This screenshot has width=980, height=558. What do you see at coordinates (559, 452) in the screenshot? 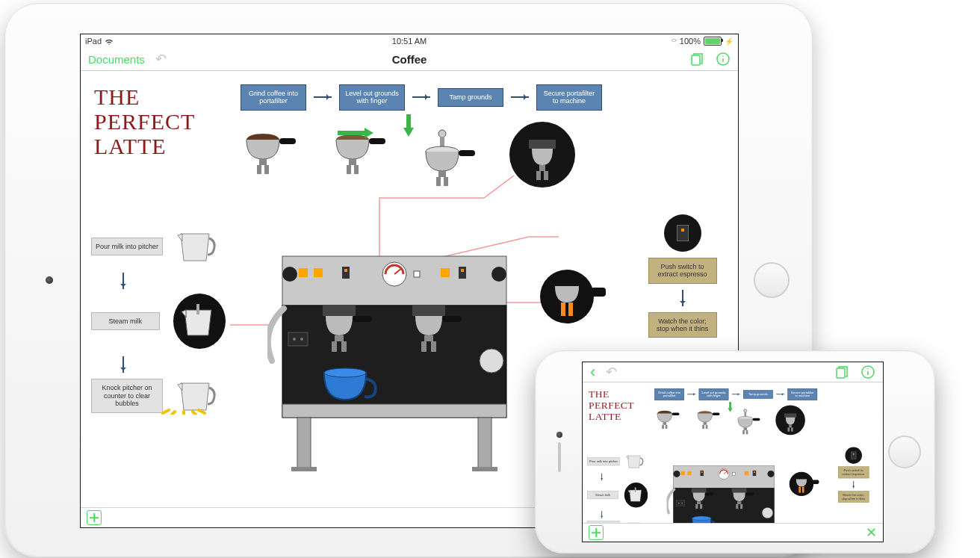
I see `iphone-speaker` at bounding box center [559, 452].